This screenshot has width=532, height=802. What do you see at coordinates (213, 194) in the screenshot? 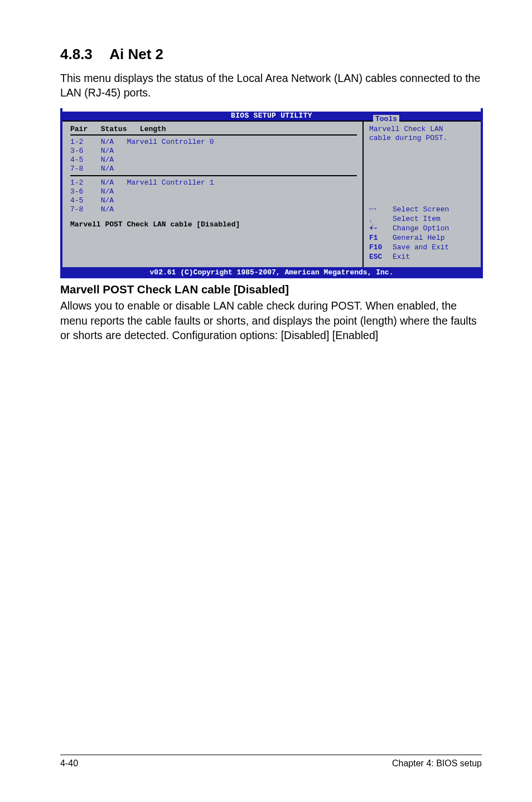
I see `bios-main-panel: Pair Status Length 1-2 N/A Marvell Contr…` at bounding box center [213, 194].